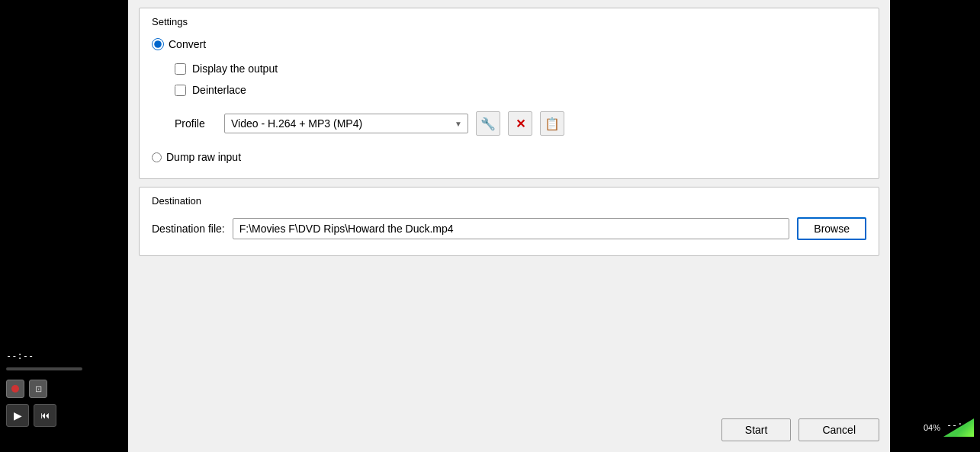 The height and width of the screenshot is (452, 980). I want to click on play-icon: ▶, so click(18, 415).